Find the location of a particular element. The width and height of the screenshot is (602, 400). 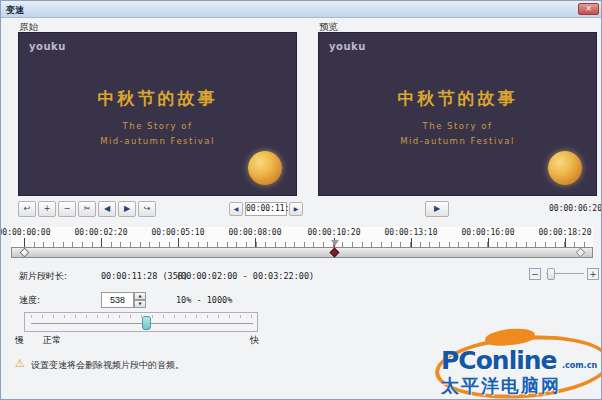

ruler-label: 00:00:08:00 is located at coordinates (255, 232).